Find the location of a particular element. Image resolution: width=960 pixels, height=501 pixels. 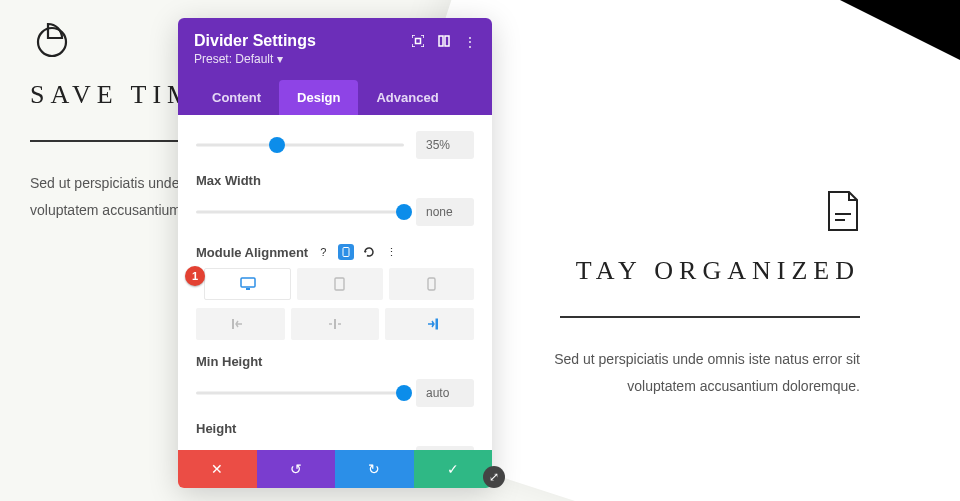

modal-footer: ✕ ↺ ↻ ✓ is located at coordinates (335, 469).